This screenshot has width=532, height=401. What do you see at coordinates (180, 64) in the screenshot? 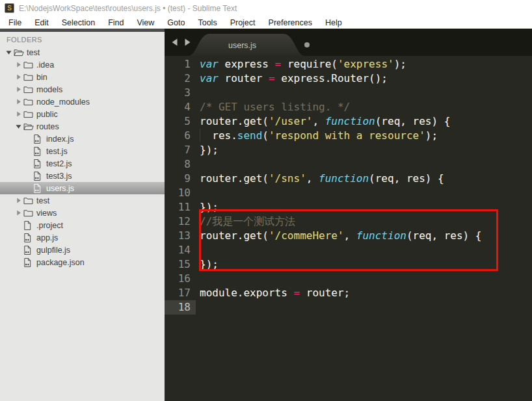
I see `line-number: 1` at bounding box center [180, 64].